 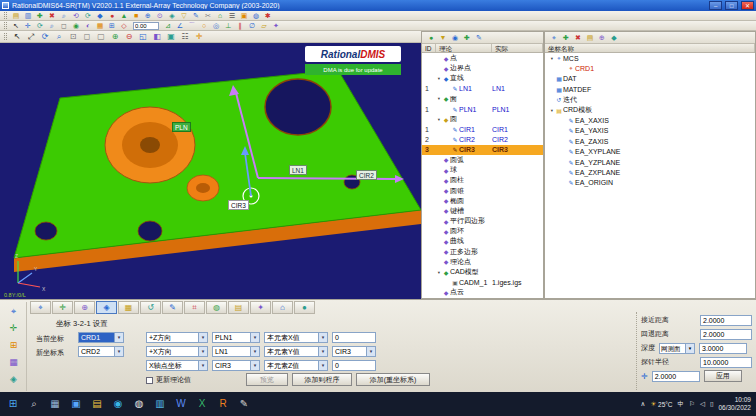 What do you see at coordinates (296, 338) in the screenshot?
I see `value-mode-combo: 本元素X值` at bounding box center [296, 338].